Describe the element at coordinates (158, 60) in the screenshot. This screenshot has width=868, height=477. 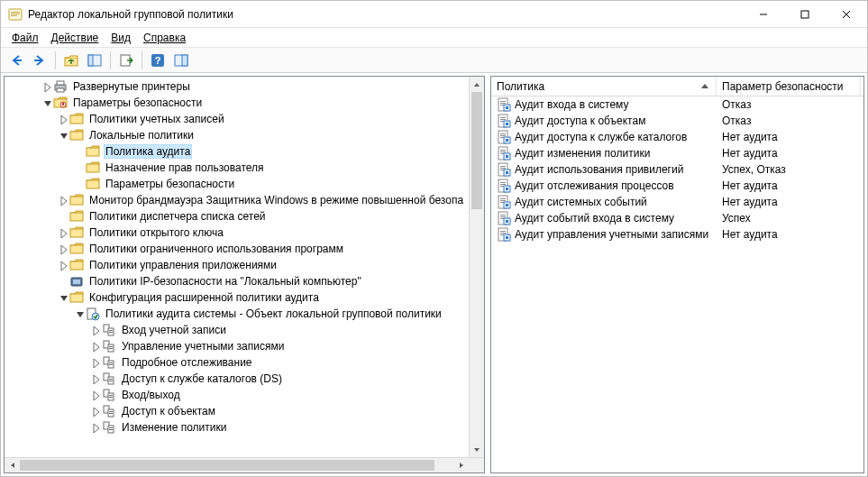
I see `tool-help` at that location.